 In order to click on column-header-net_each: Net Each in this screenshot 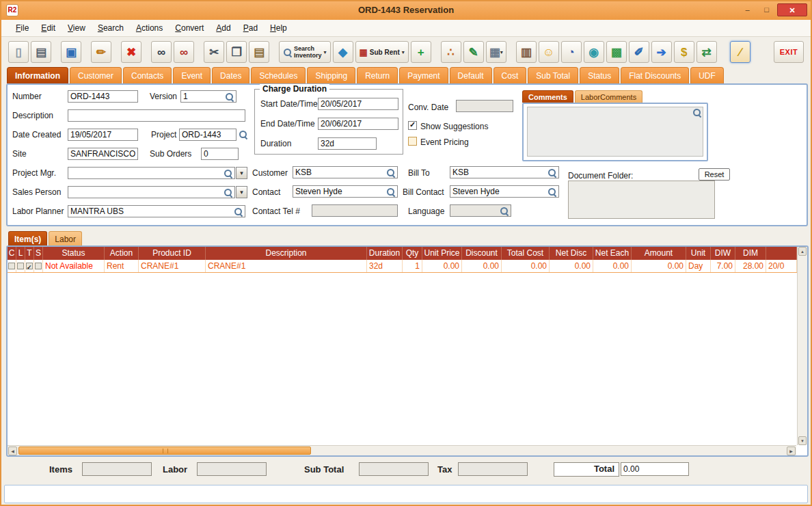, I will do `click(612, 253)`.